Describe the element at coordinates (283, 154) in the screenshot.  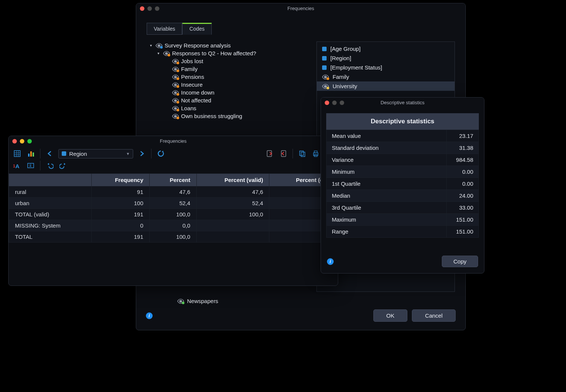
I see `export-icon` at that location.